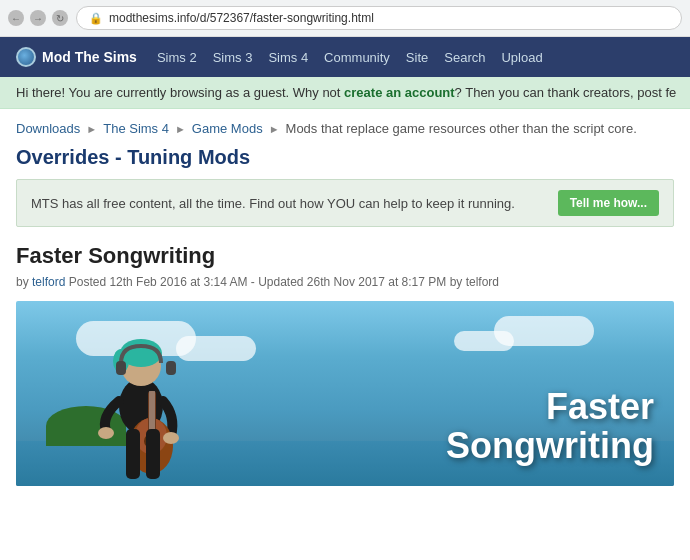 The width and height of the screenshot is (690, 560). Describe the element at coordinates (345, 126) in the screenshot. I see `breadcrumb: Downloads ► The Sims 4 ► Game Mods ► Mod…` at that location.